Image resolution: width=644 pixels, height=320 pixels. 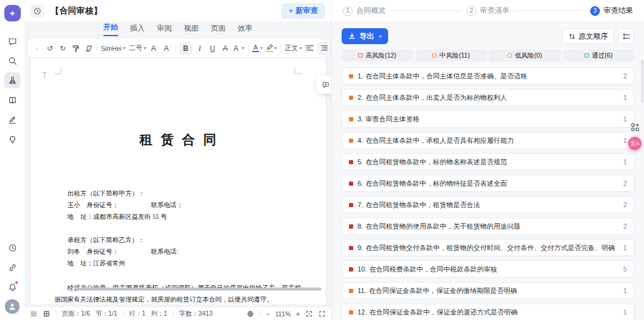 I want to click on risk-filter-tabs: 高风险(12) 中风险(11) 低风险(0) 通过(6), so click(x=488, y=55).